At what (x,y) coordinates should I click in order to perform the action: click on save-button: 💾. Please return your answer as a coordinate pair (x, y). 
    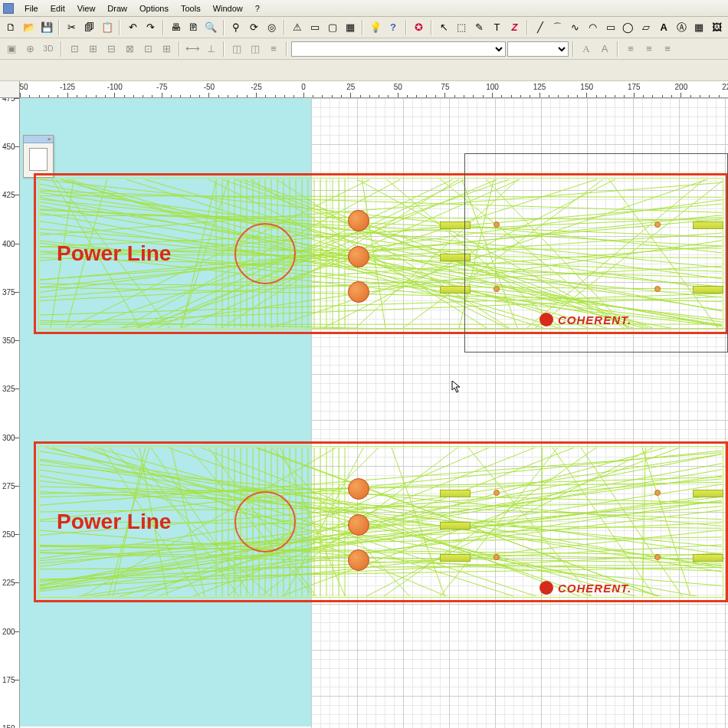
    Looking at the image, I should click on (46, 28).